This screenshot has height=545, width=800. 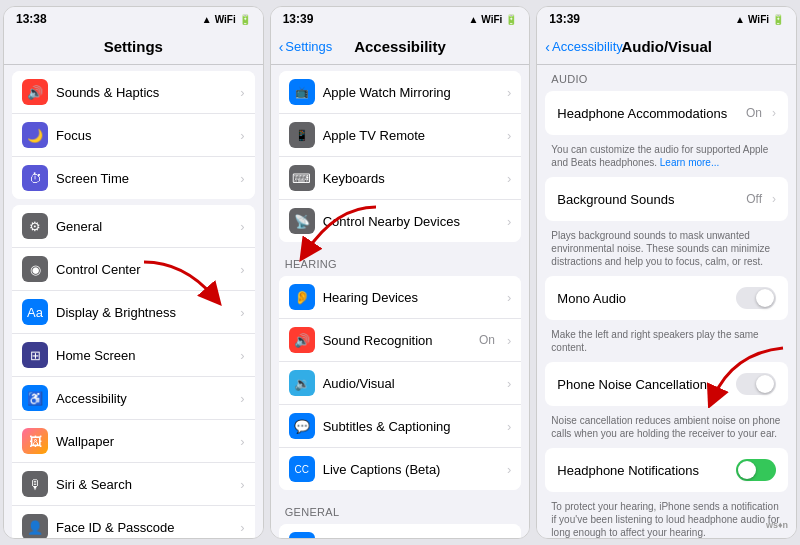 I want to click on list-item: ⏱ Screen Time ›, so click(x=134, y=178).